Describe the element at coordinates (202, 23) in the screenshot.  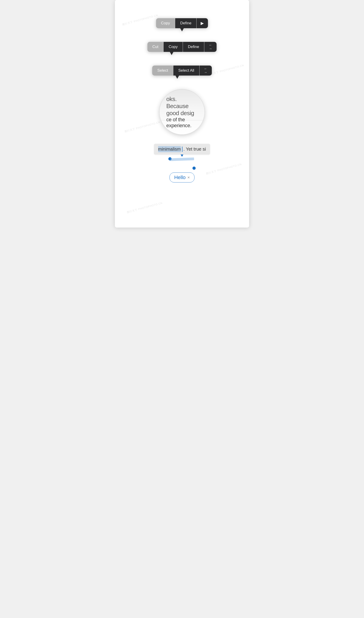
I see `more-arrow-button: ▶` at that location.